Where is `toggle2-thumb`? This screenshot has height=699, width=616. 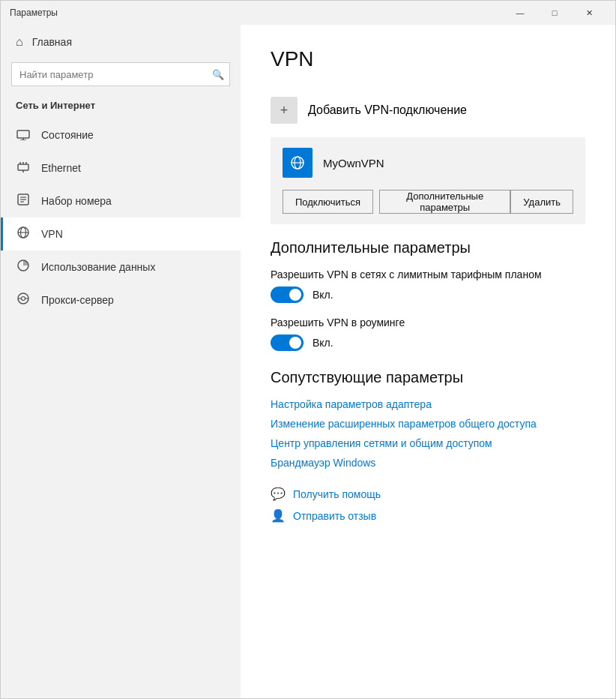
toggle2-thumb is located at coordinates (295, 343).